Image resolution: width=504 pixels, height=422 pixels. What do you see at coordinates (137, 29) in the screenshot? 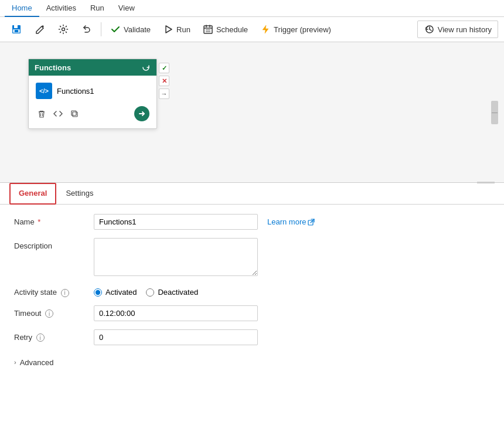
I see `validate-label: Validate` at bounding box center [137, 29].